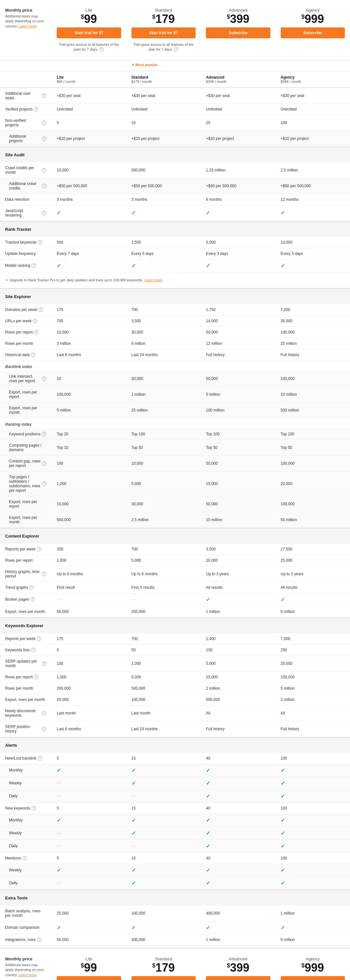 The width and height of the screenshot is (350, 980). What do you see at coordinates (238, 33) in the screenshot?
I see `advanced-cta-button: Subscribe` at bounding box center [238, 33].